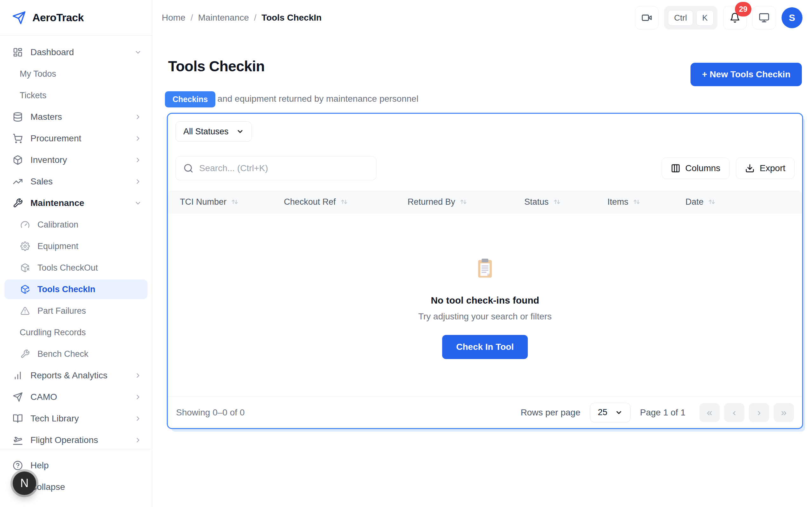 This screenshot has width=812, height=507. What do you see at coordinates (676, 168) in the screenshot?
I see `columns-icon` at bounding box center [676, 168].